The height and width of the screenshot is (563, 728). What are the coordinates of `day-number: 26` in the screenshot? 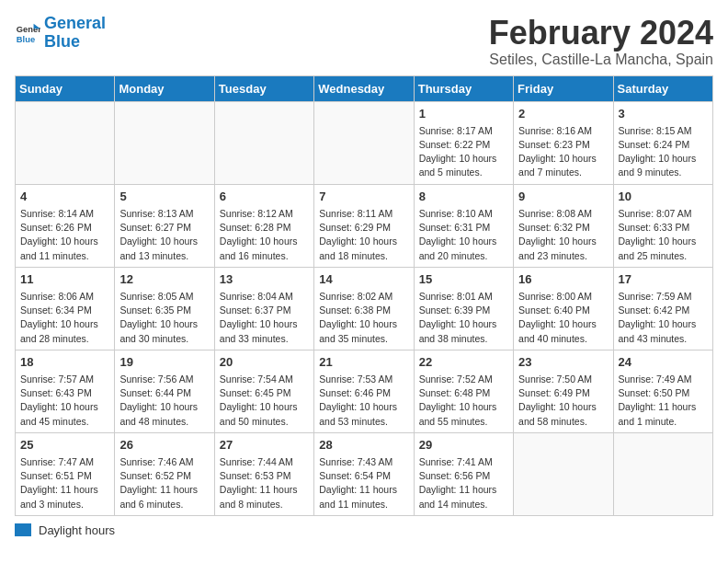 It's located at (164, 445).